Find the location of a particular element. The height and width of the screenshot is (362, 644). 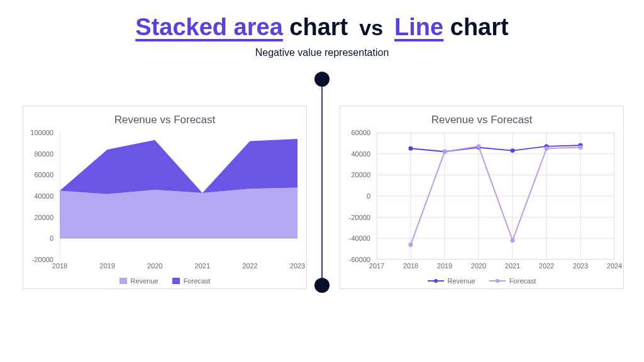

x-tick-label: 2017 is located at coordinates (377, 266).